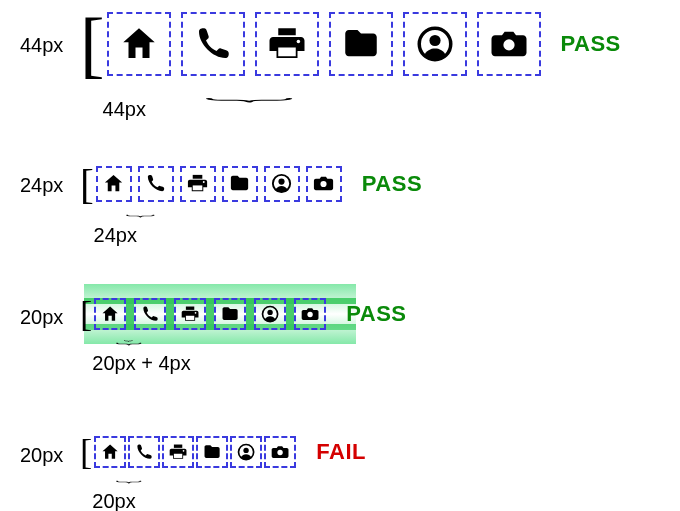  I want to click on size-row-20: 20px[PASS, so click(340, 314).